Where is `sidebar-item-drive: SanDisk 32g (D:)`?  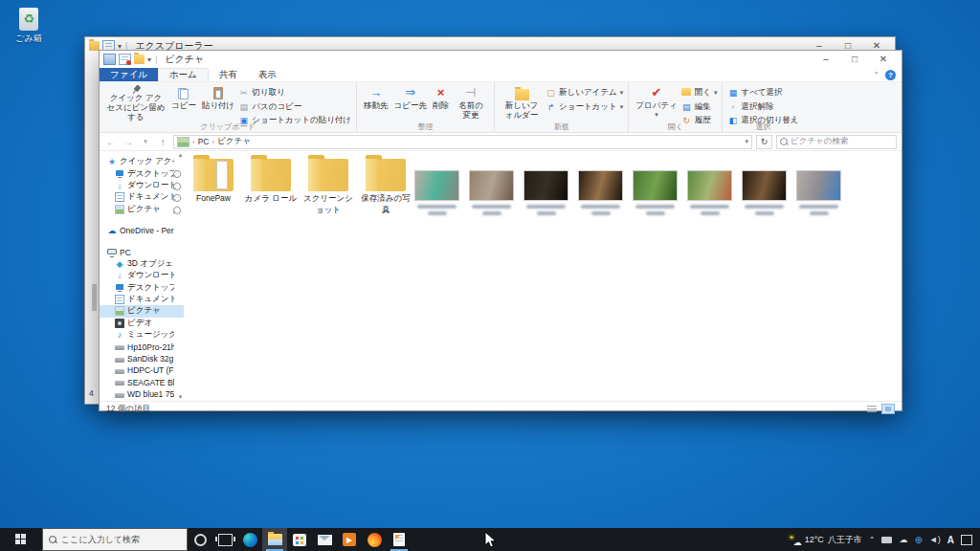 sidebar-item-drive: SanDisk 32g (D:) is located at coordinates (142, 359).